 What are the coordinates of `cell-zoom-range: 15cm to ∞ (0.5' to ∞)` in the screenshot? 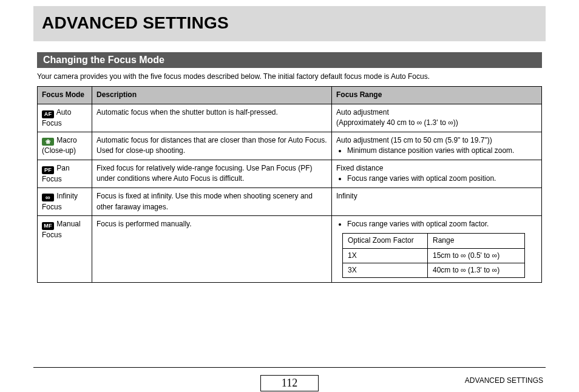 It's located at (476, 255).